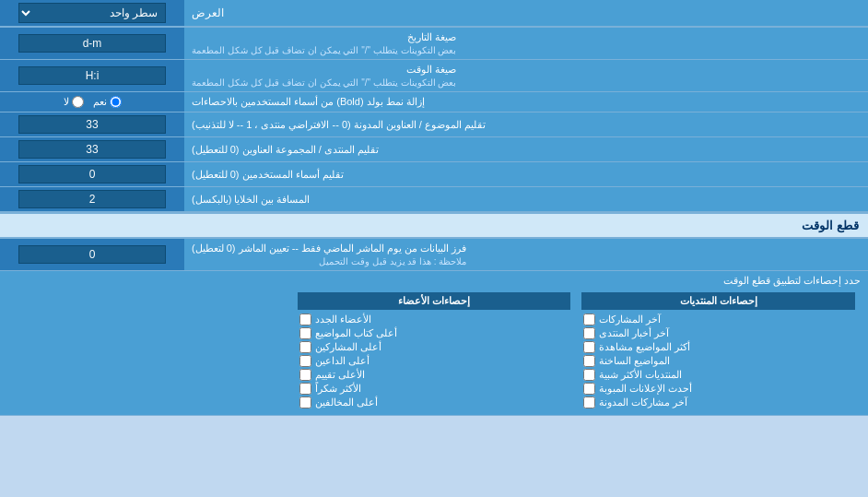  I want to click on cell-distance-input, so click(92, 199).